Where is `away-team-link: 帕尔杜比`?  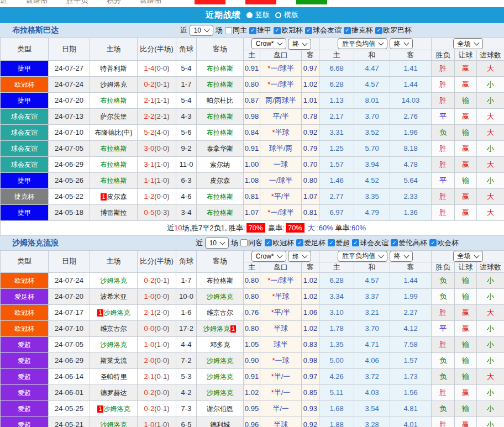 away-team-link: 帕尔杜比 is located at coordinates (220, 101).